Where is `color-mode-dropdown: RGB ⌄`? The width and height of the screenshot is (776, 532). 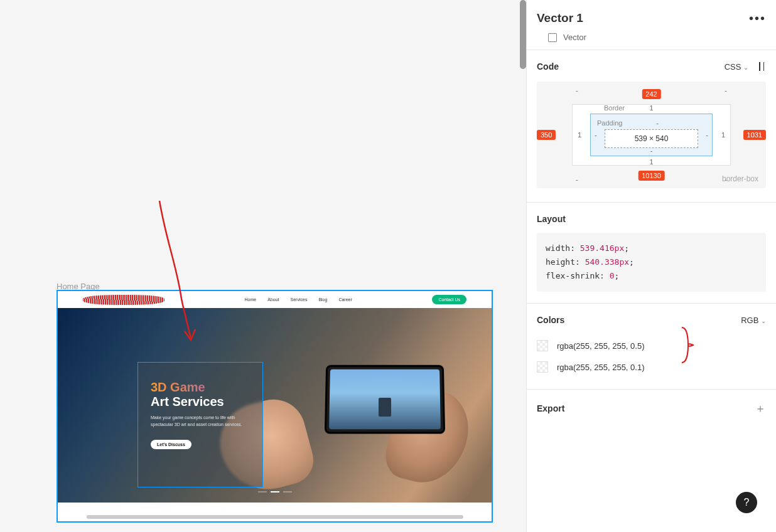 color-mode-dropdown: RGB ⌄ is located at coordinates (753, 320).